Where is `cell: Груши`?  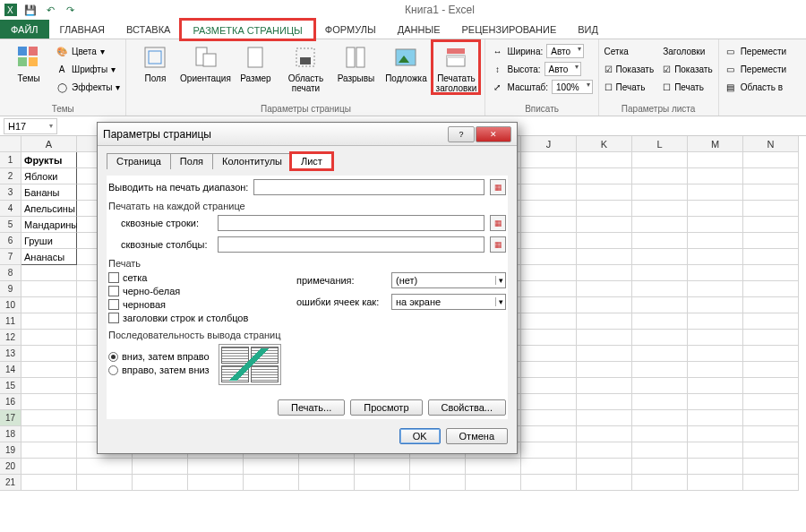
cell: Груши is located at coordinates (49, 241).